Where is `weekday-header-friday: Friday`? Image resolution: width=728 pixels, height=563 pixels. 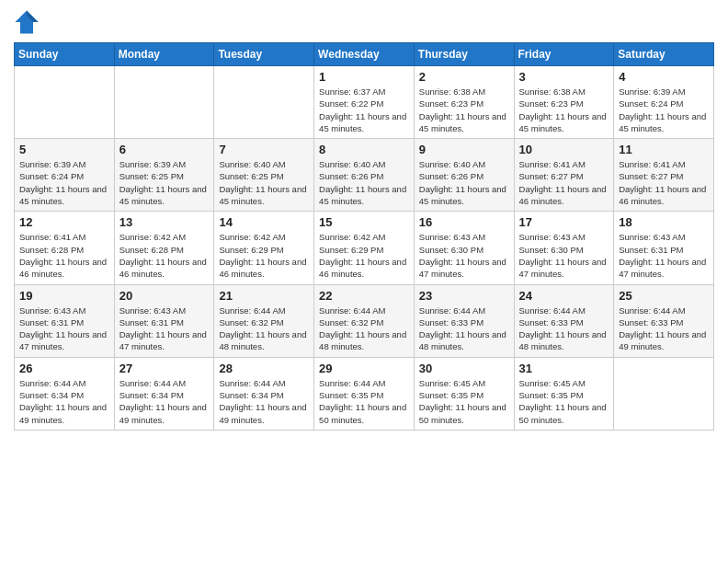 weekday-header-friday: Friday is located at coordinates (564, 55).